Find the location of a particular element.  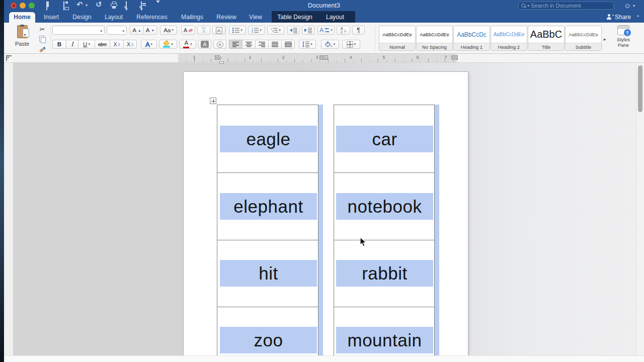

font-size-select: ▾ is located at coordinates (117, 30).